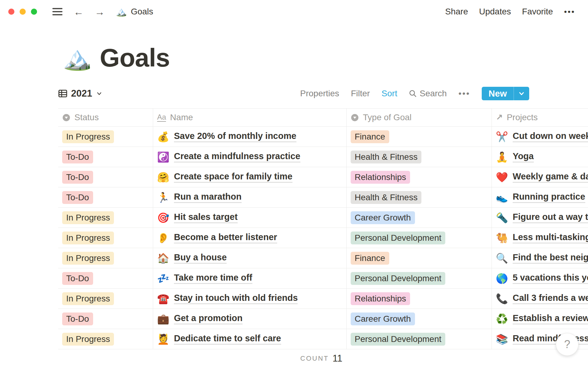  Describe the element at coordinates (233, 177) in the screenshot. I see `goal-page-link: Create space for family time` at that location.